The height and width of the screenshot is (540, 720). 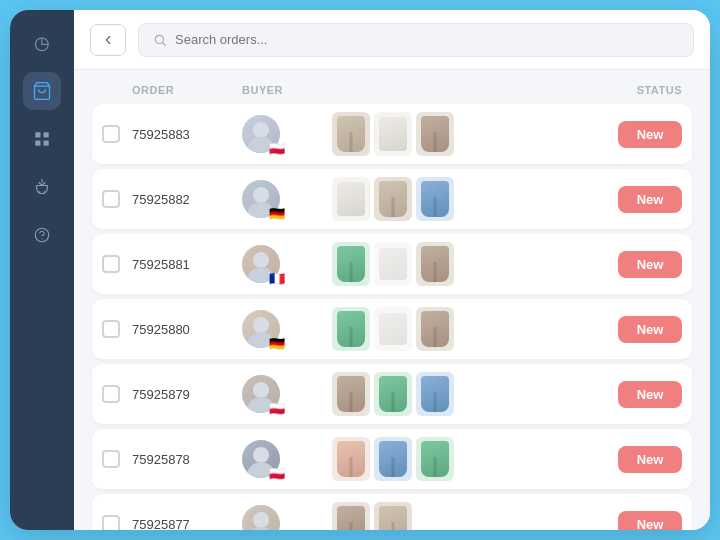 I want to click on table-row: 75925879 🇵🇱, so click(x=392, y=394).